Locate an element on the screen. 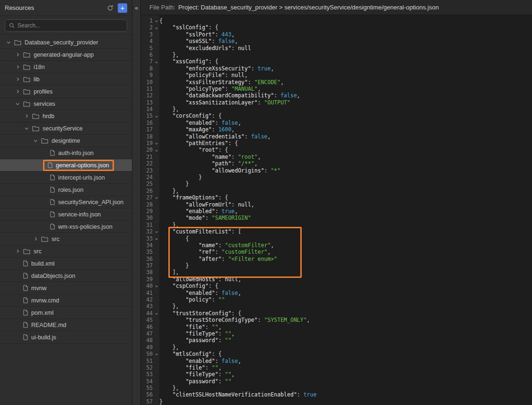 This screenshot has width=532, height=405. code-line: 46 "file": "", is located at coordinates (337, 327).